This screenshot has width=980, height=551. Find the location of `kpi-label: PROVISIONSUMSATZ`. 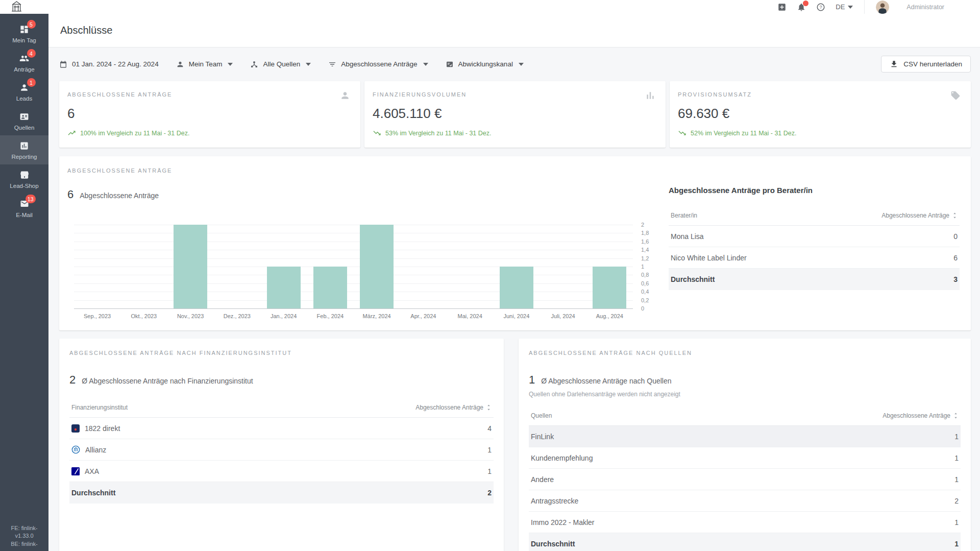

kpi-label: PROVISIONSUMSATZ is located at coordinates (818, 94).